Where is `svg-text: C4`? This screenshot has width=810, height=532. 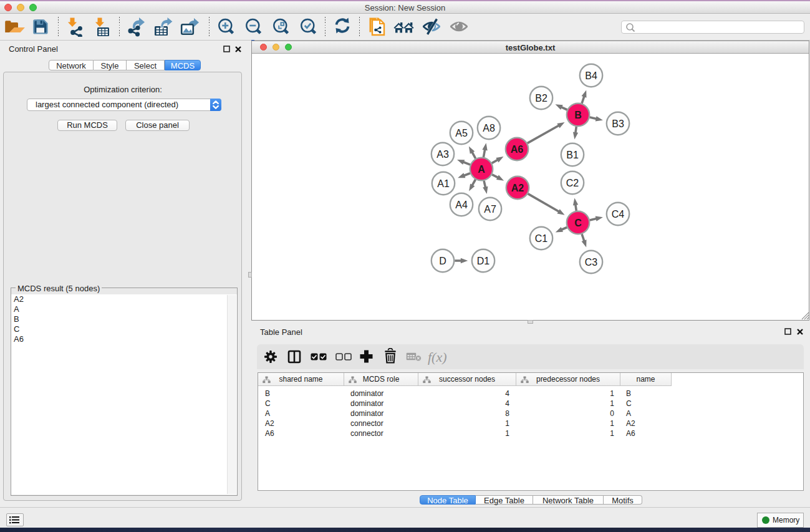 svg-text: C4 is located at coordinates (619, 215).